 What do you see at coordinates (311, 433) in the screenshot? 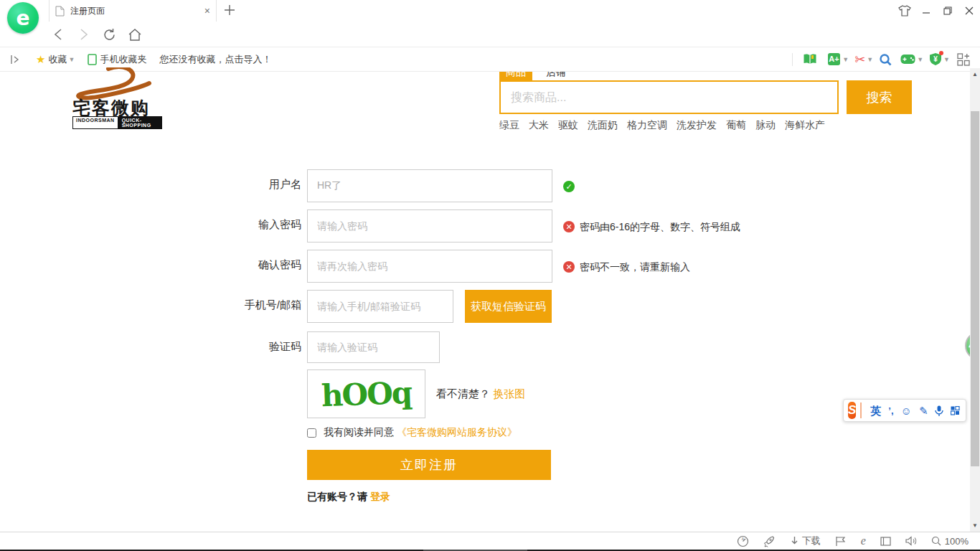
I see `agreement-checkbox` at bounding box center [311, 433].